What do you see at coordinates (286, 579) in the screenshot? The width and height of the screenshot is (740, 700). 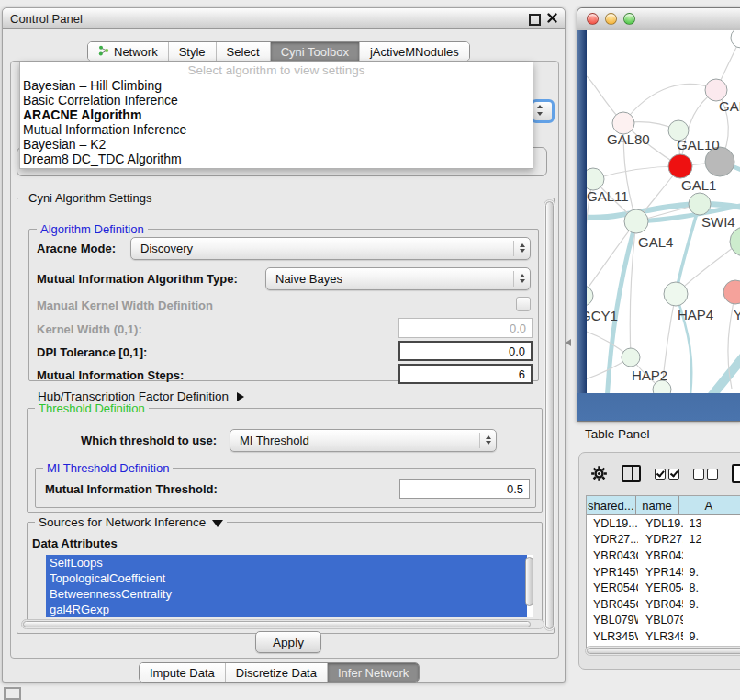 I see `attribute-item: TopologicalCoefficient` at bounding box center [286, 579].